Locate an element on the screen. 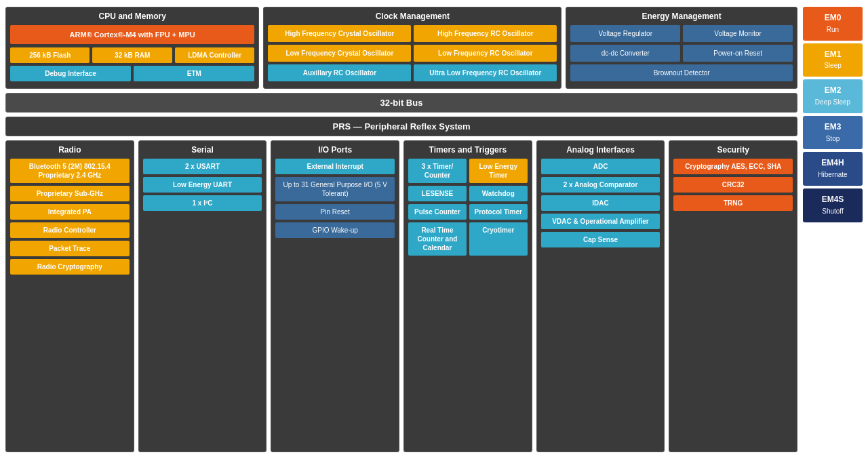 Image resolution: width=868 pixels, height=459 pixels. chip-pulse-counter: Pulse Counter is located at coordinates (437, 212).